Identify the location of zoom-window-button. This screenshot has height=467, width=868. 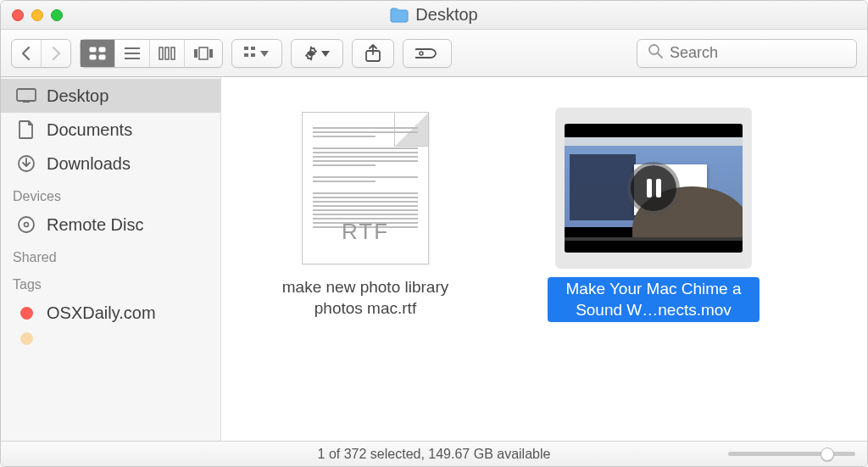
(57, 15).